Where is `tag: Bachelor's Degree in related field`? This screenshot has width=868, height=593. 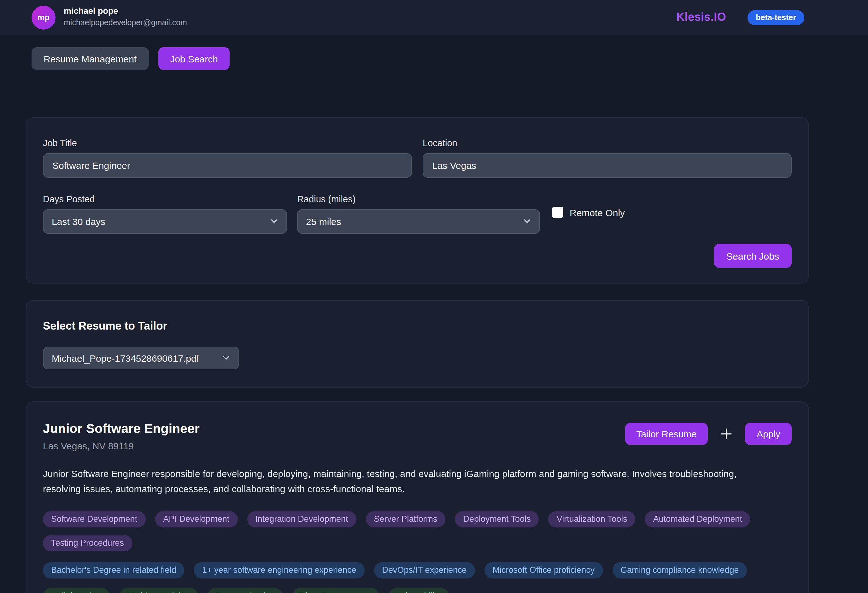
tag: Bachelor's Degree in related field is located at coordinates (114, 570).